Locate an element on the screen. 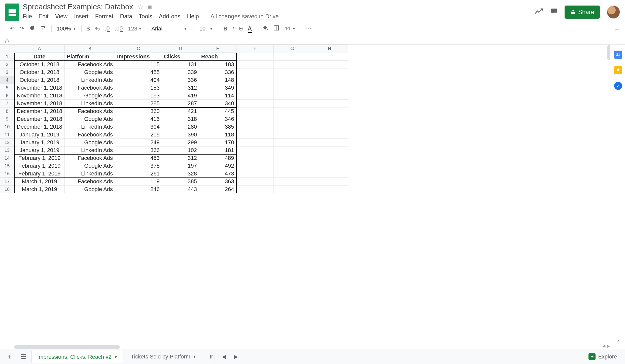 The image size is (625, 364). cell: 285 is located at coordinates (138, 104).